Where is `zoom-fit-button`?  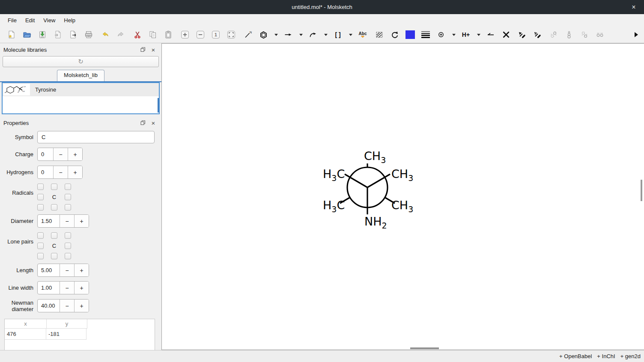
zoom-fit-button is located at coordinates (231, 35).